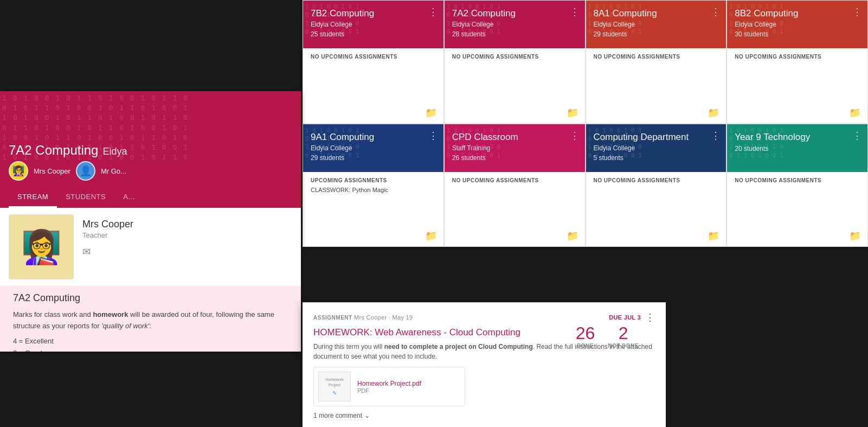  I want to click on card-body-8a1: NO UPCOMING ASSIGNMENTS, so click(656, 76).